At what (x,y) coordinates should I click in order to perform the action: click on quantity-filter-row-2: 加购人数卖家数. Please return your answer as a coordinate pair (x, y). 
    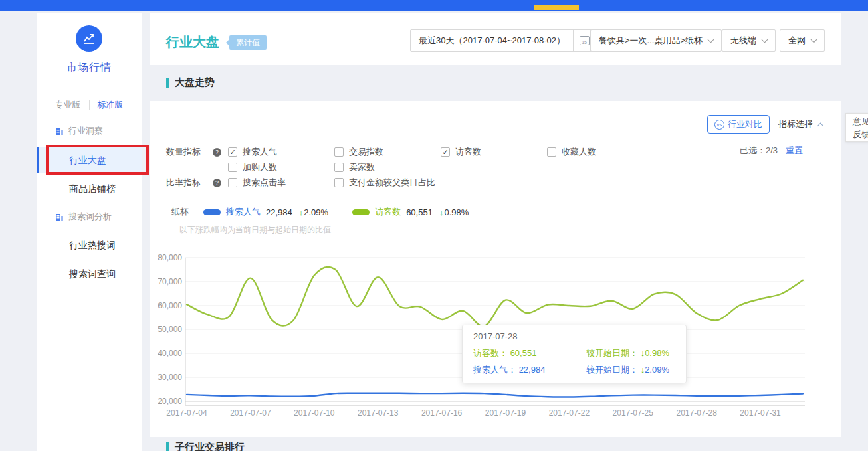
    Looking at the image, I should click on (303, 167).